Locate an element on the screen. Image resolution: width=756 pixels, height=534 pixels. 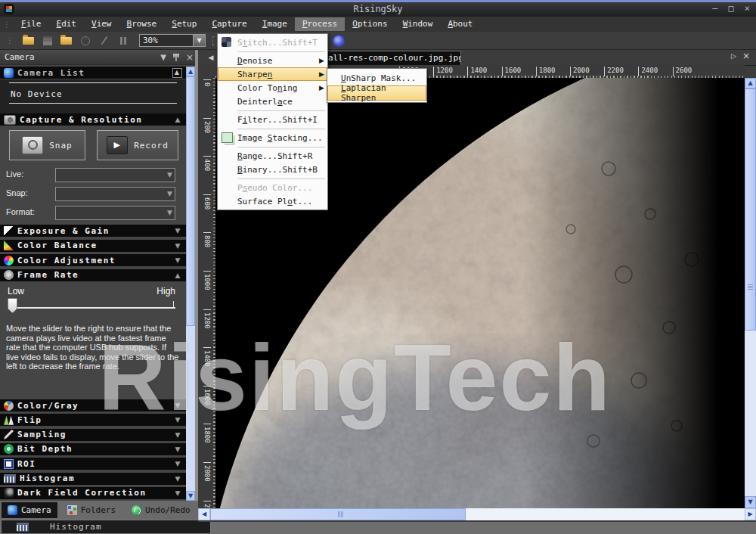
menu-item-image-stacking: Image Stacking... is located at coordinates (272, 138).